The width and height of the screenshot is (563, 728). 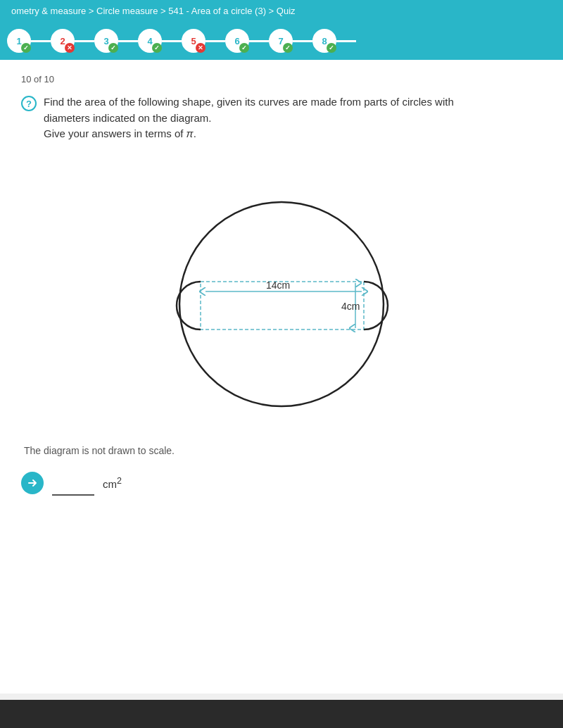 What do you see at coordinates (282, 79) in the screenshot?
I see `question-counter: 10 of 10` at bounding box center [282, 79].